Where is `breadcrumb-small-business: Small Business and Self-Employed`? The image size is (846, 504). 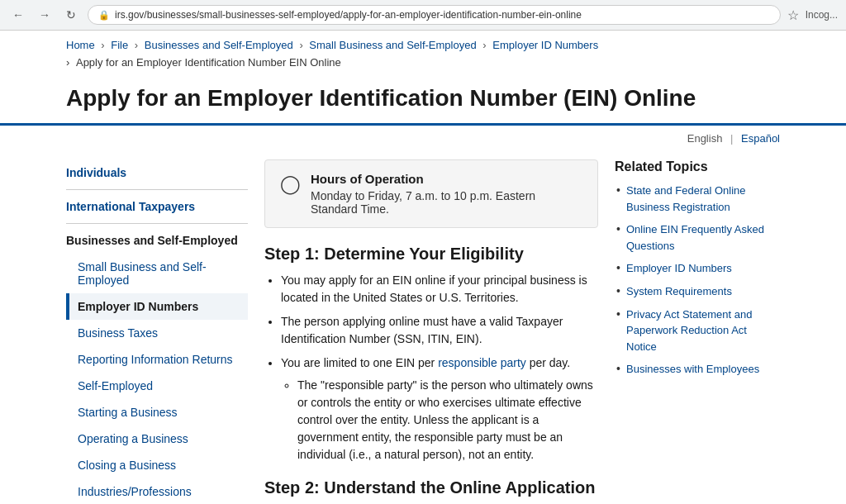 breadcrumb-small-business: Small Business and Self-Employed is located at coordinates (392, 45).